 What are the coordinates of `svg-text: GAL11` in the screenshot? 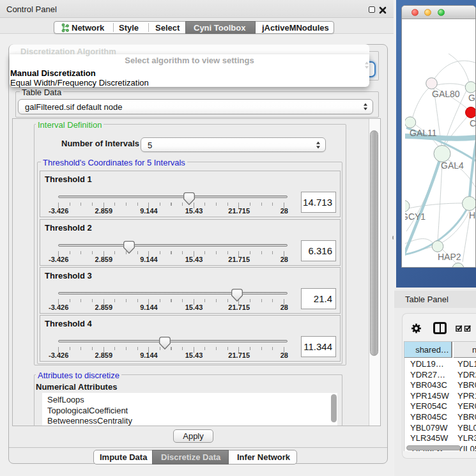 It's located at (423, 133).